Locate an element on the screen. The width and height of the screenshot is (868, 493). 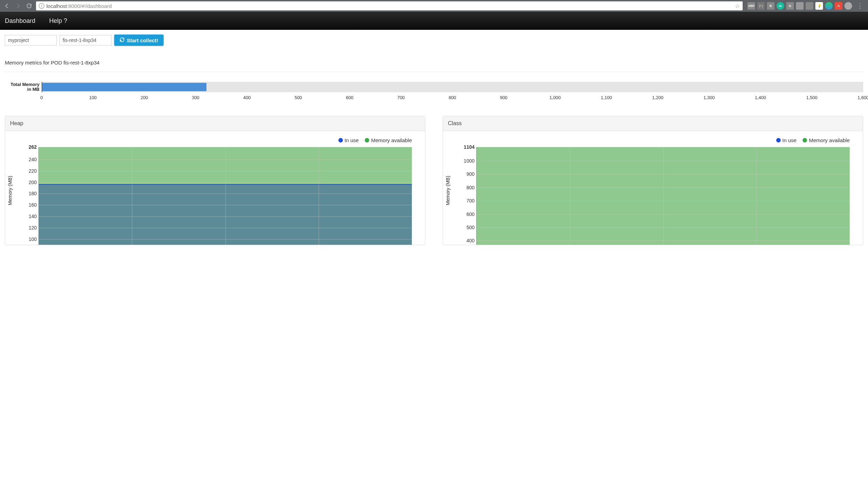
extension-icon: B is located at coordinates (771, 6).